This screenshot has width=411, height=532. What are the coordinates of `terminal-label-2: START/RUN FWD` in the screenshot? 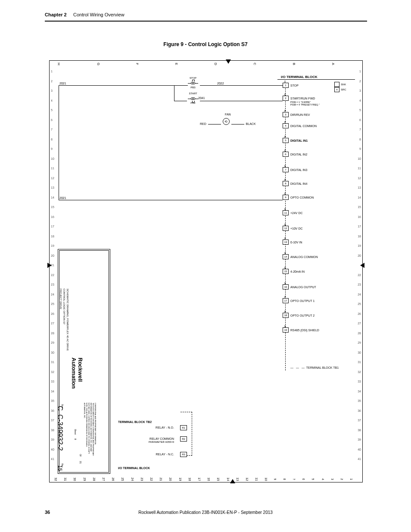 It's located at (302, 98).